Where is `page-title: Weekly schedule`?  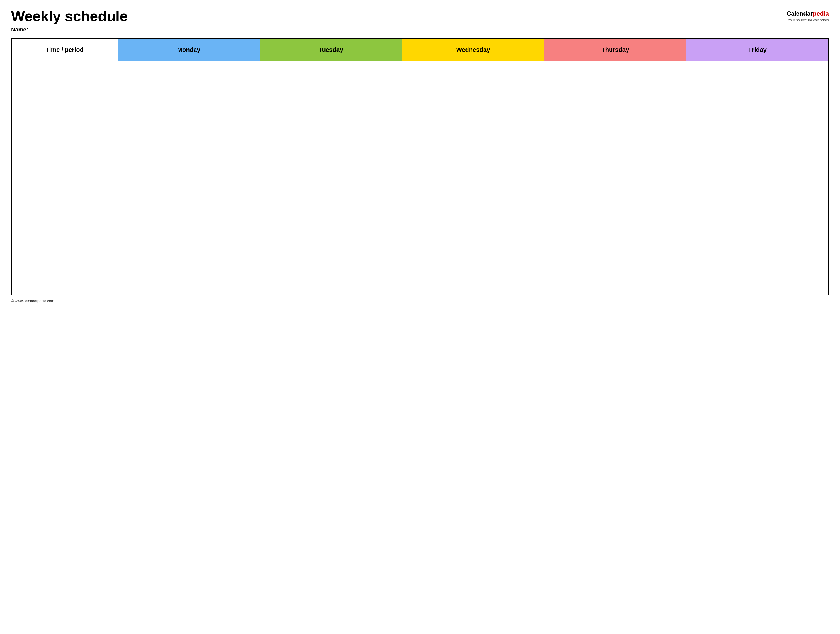
page-title: Weekly schedule is located at coordinates (69, 16).